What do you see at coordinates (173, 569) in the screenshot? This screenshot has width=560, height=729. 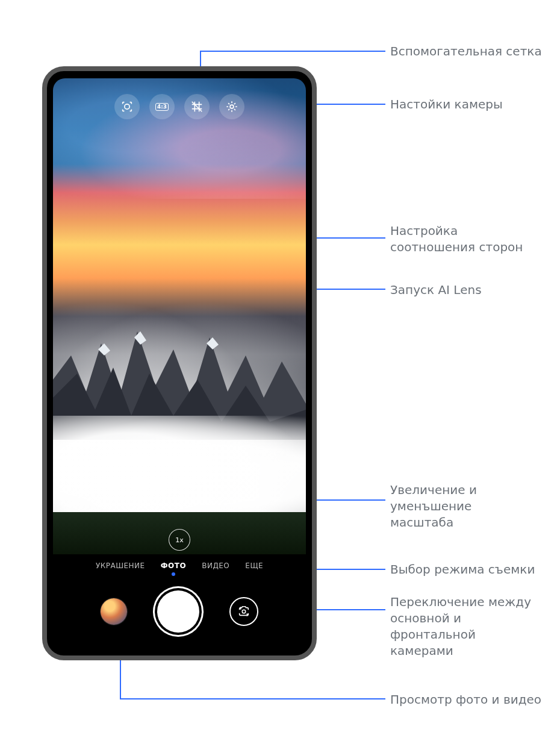 I see `mode-photo: ФОТО` at bounding box center [173, 569].